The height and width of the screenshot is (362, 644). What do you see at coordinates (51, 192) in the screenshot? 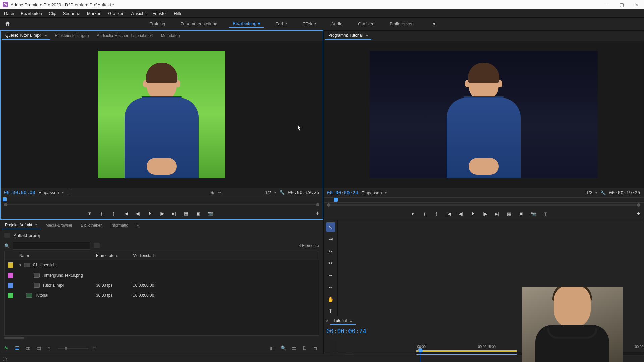
I see `source-fit-dropdown: Einpassen` at bounding box center [51, 192].